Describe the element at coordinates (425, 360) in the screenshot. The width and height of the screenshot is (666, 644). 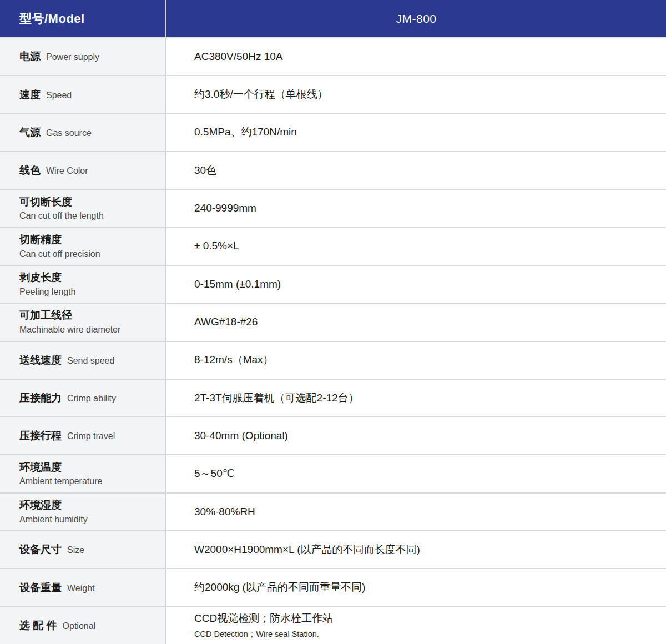
I see `spec-value: 8-12m/s（Max）` at that location.